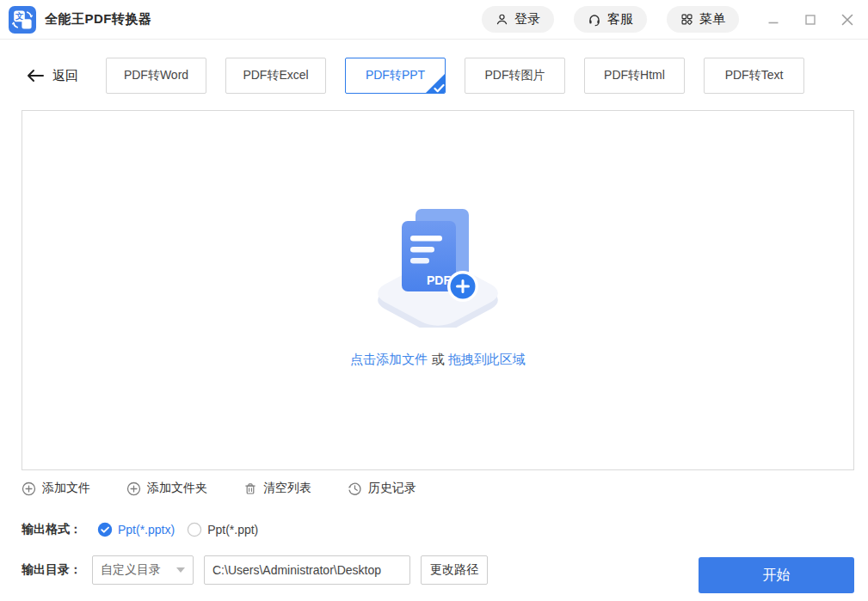 The image size is (868, 601). What do you see at coordinates (277, 488) in the screenshot?
I see `clear-list-button: 清空列表` at bounding box center [277, 488].